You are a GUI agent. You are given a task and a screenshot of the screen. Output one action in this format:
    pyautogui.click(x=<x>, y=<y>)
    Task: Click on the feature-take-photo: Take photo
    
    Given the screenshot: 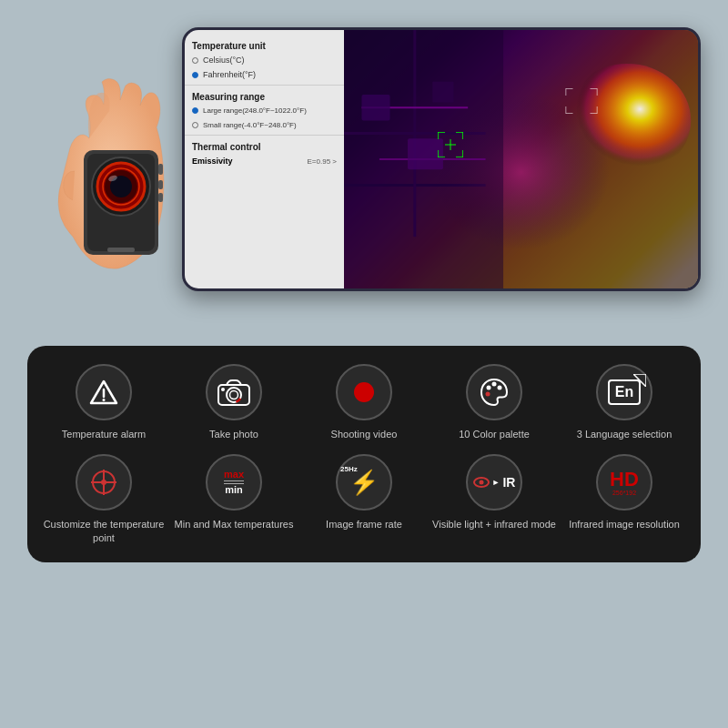 What is the action you would take?
    pyautogui.click(x=234, y=402)
    